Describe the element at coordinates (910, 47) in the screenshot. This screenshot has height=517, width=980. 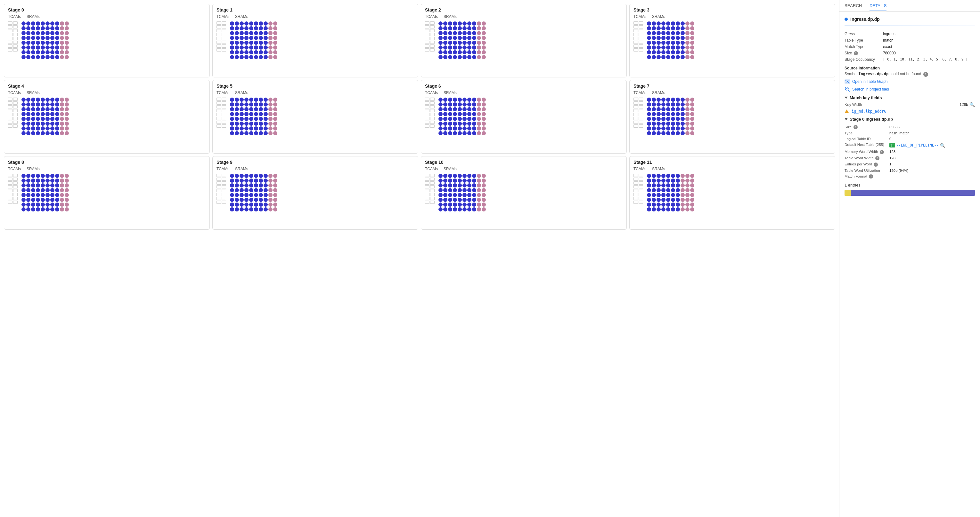
I see `info-table: Gress ingress Table Type match Match Typ…` at that location.